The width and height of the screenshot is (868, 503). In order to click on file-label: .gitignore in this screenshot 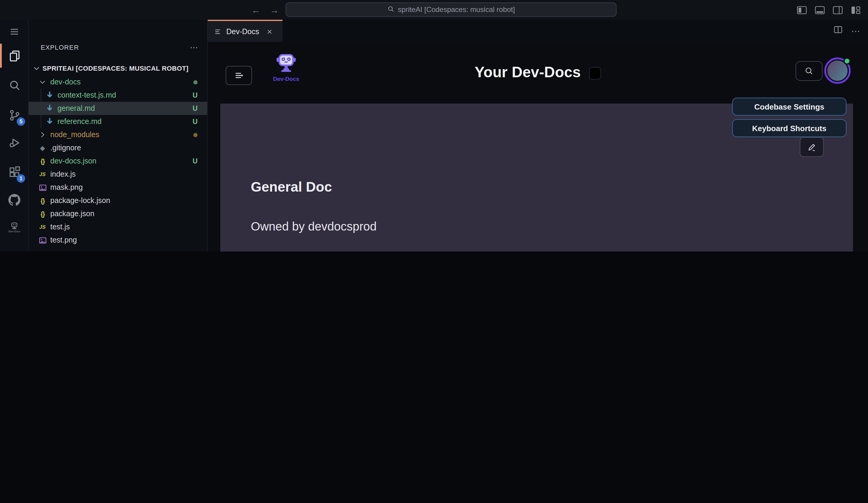, I will do `click(65, 148)`.